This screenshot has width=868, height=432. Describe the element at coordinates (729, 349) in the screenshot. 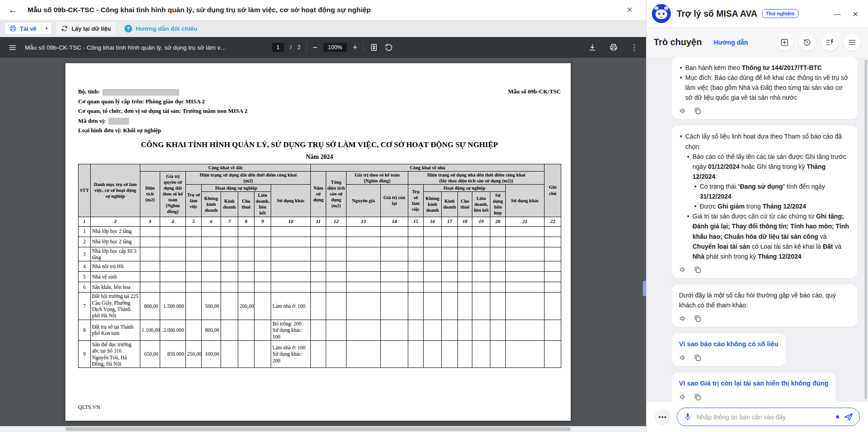

I see `faq-suggestion: Vì sao báo cáo không có số liệu` at that location.